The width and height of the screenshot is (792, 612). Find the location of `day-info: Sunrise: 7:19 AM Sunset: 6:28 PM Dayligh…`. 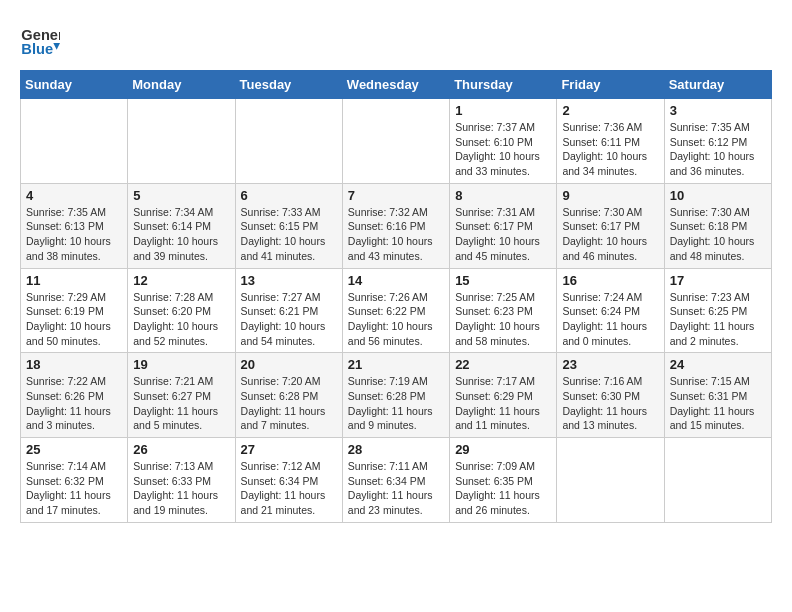

day-info: Sunrise: 7:19 AM Sunset: 6:28 PM Dayligh… is located at coordinates (396, 404).